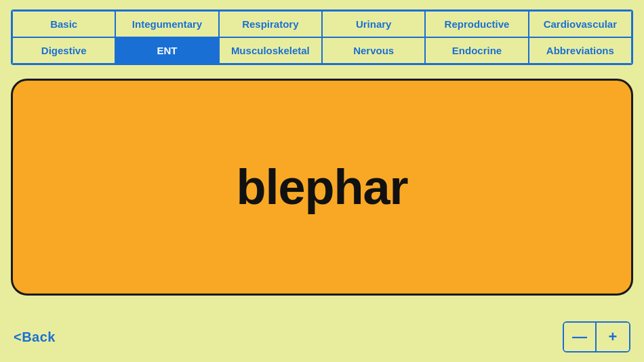 This screenshot has height=362, width=644. Describe the element at coordinates (477, 50) in the screenshot. I see `nav-endocrine: Endocrine` at that location.